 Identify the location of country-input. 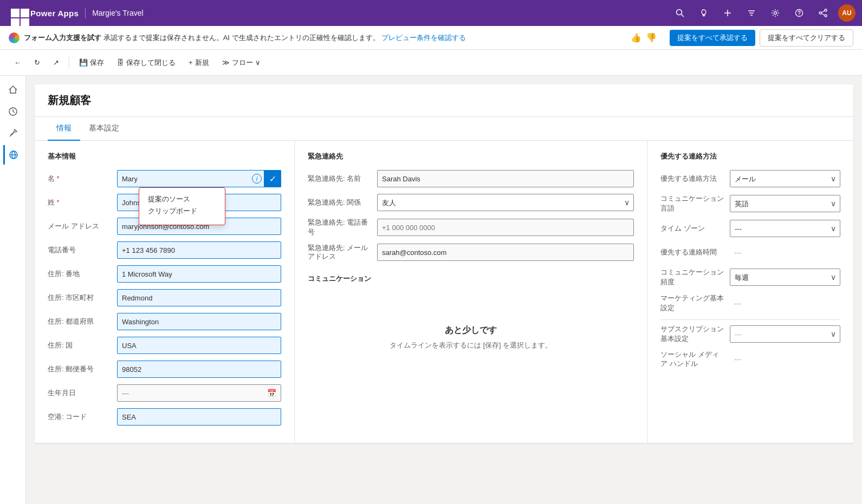
(199, 345).